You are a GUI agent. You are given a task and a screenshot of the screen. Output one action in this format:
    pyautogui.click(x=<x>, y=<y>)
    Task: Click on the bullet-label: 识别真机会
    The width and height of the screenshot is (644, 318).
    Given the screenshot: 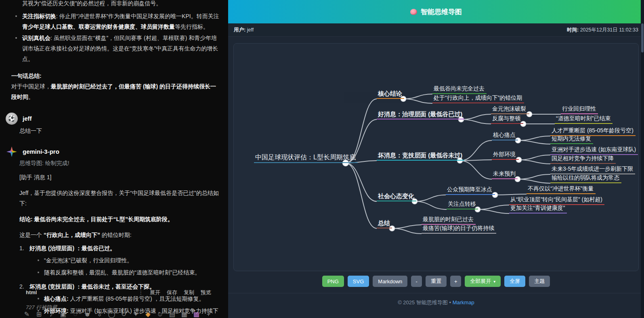 What is the action you would take?
    pyautogui.click(x=36, y=38)
    